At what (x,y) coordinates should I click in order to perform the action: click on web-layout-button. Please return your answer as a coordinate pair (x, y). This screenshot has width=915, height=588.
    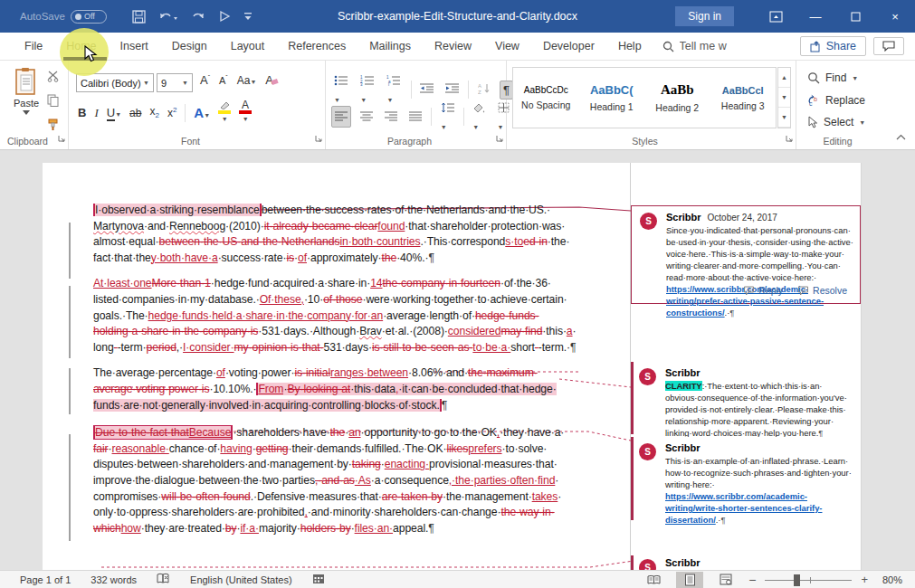
    Looking at the image, I should click on (726, 580).